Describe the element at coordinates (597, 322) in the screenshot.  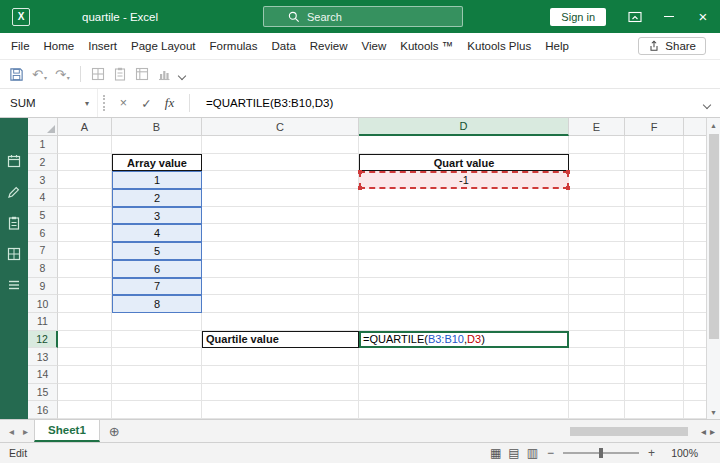
I see `cell-E11` at that location.